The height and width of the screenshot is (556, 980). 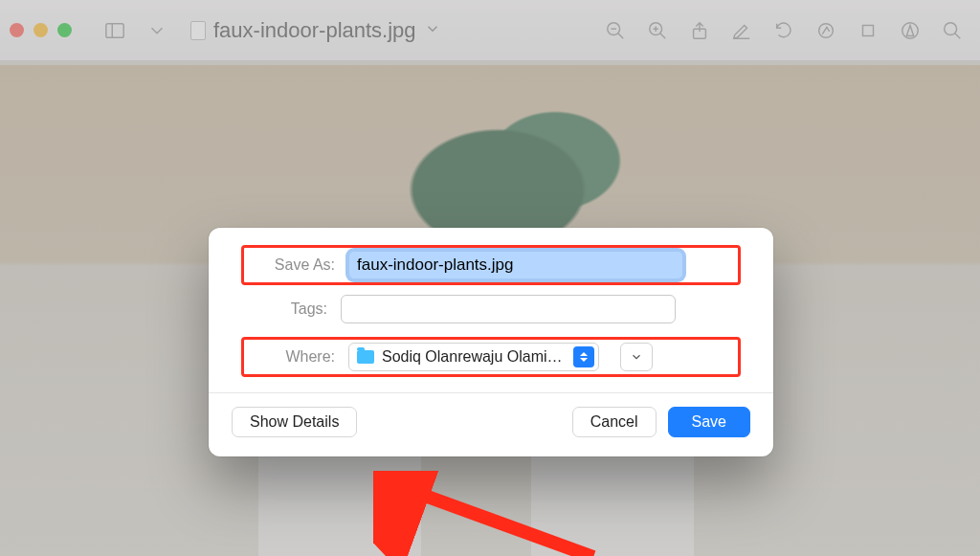 What do you see at coordinates (910, 31) in the screenshot?
I see `info-button` at bounding box center [910, 31].